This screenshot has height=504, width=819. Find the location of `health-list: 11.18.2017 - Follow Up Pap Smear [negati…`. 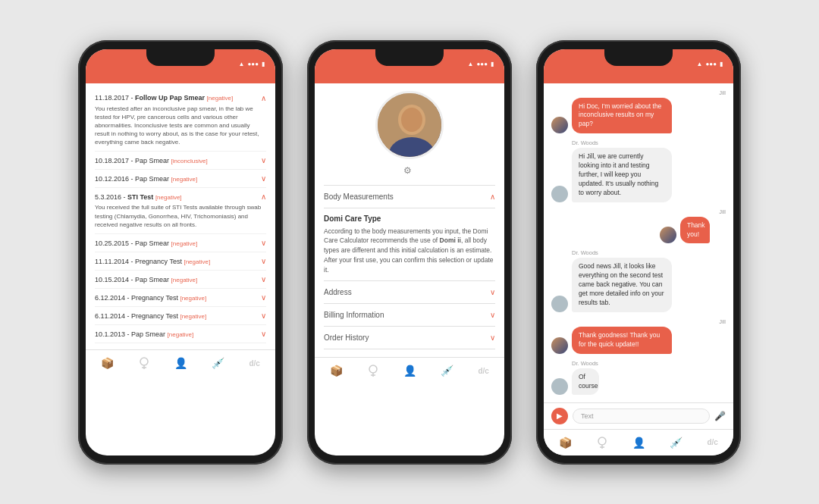

health-list: 11.18.2017 - Follow Up Pap Smear [negati… is located at coordinates (180, 217).